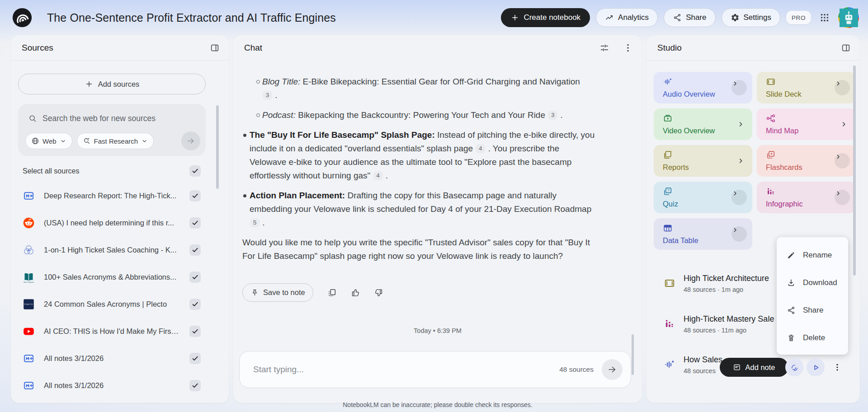  Describe the element at coordinates (849, 18) in the screenshot. I see `user-avatar` at that location.